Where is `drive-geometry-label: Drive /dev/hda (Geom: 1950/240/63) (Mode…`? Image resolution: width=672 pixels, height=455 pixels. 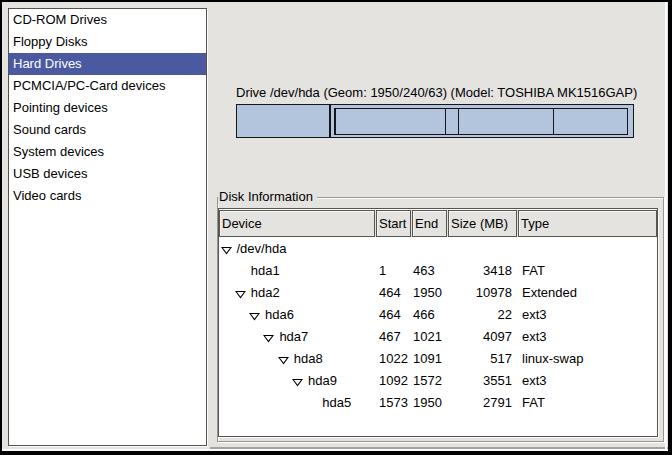
drive-geometry-label: Drive /dev/hda (Geom: 1950/240/63) (Mode… is located at coordinates (435, 92).